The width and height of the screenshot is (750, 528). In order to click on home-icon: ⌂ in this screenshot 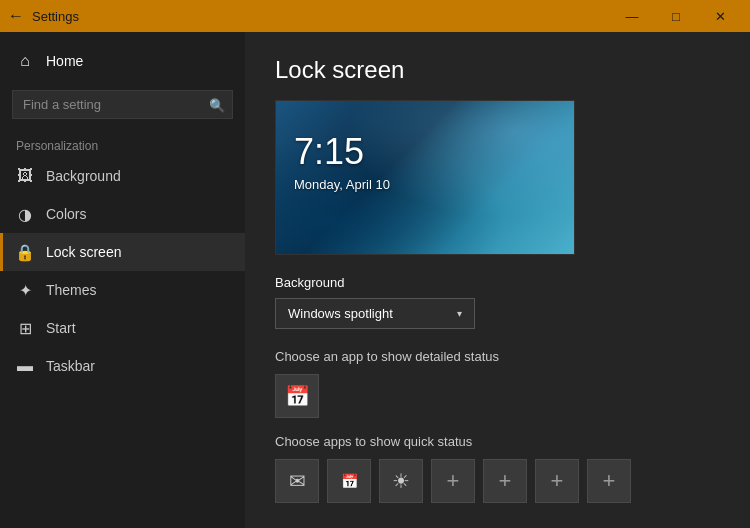, I will do `click(25, 61)`.